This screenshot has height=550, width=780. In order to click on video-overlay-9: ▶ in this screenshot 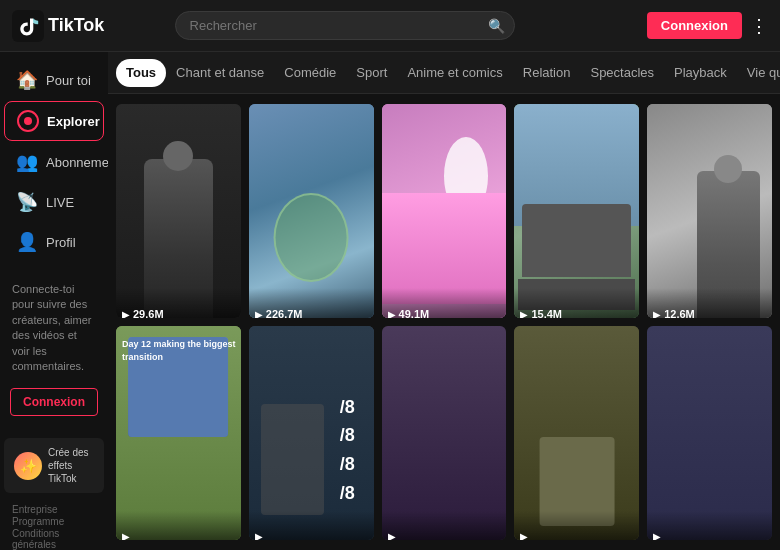, I will do `click(576, 526)`.